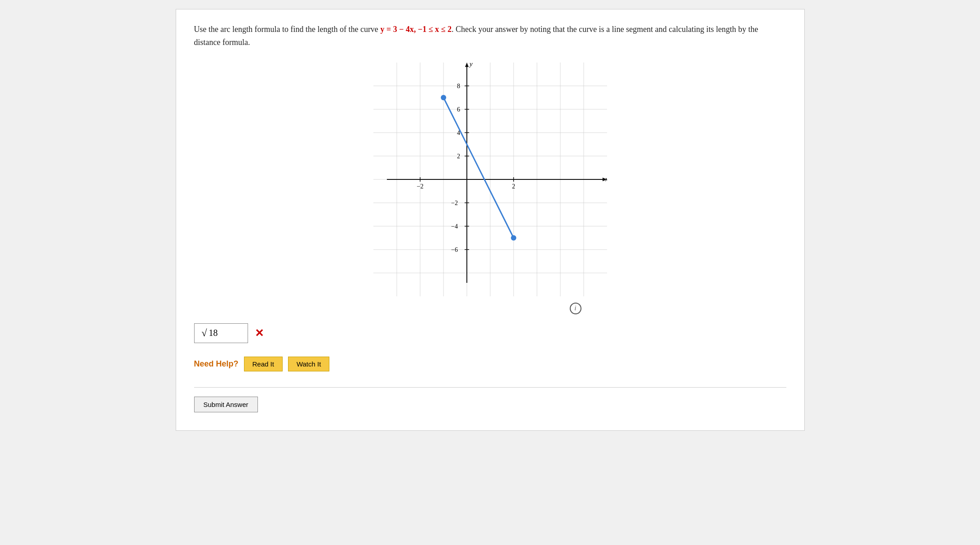 The height and width of the screenshot is (545, 980). I want to click on problem-text: Use the arc length formula to find the l…, so click(490, 36).